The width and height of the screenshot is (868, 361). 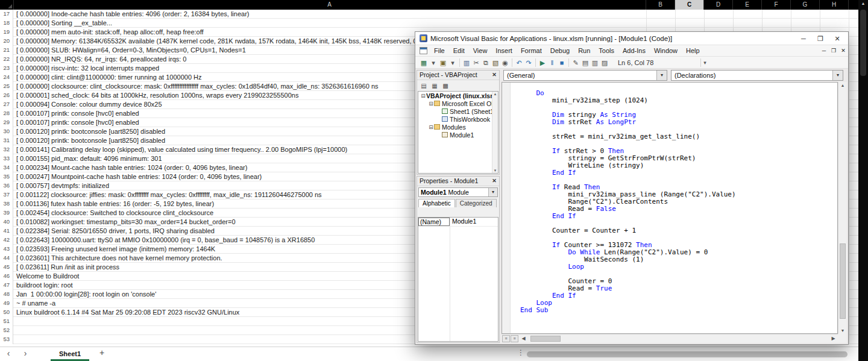 I want to click on procedure-dropdown: (Declarations) ▾, so click(x=757, y=75).